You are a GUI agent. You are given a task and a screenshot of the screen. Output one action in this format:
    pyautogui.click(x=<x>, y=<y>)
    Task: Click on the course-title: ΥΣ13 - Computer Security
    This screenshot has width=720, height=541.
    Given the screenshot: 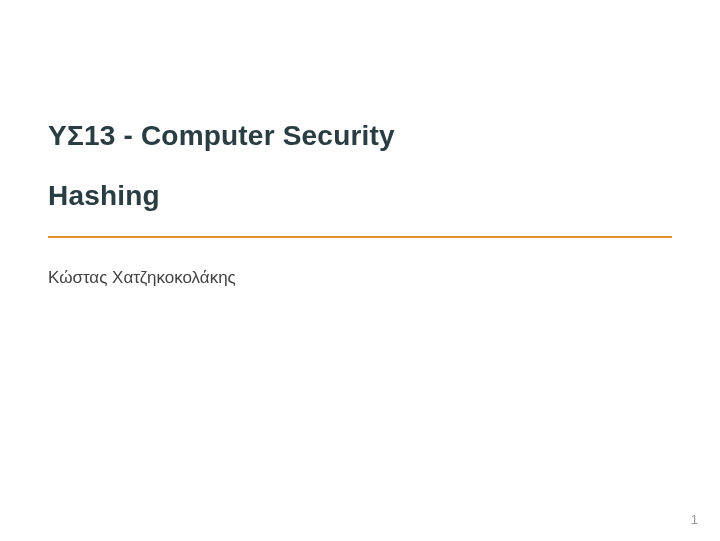 What is the action you would take?
    pyautogui.click(x=360, y=136)
    